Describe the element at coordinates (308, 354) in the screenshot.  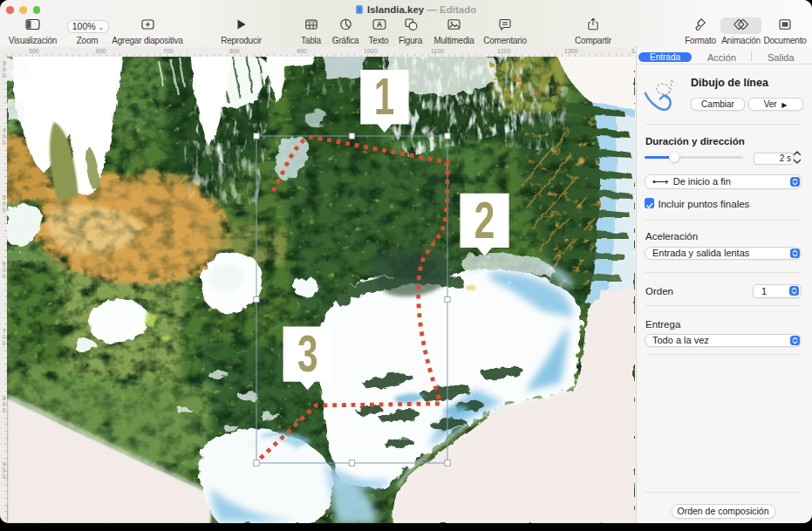
I see `svg-text: 3` at that location.